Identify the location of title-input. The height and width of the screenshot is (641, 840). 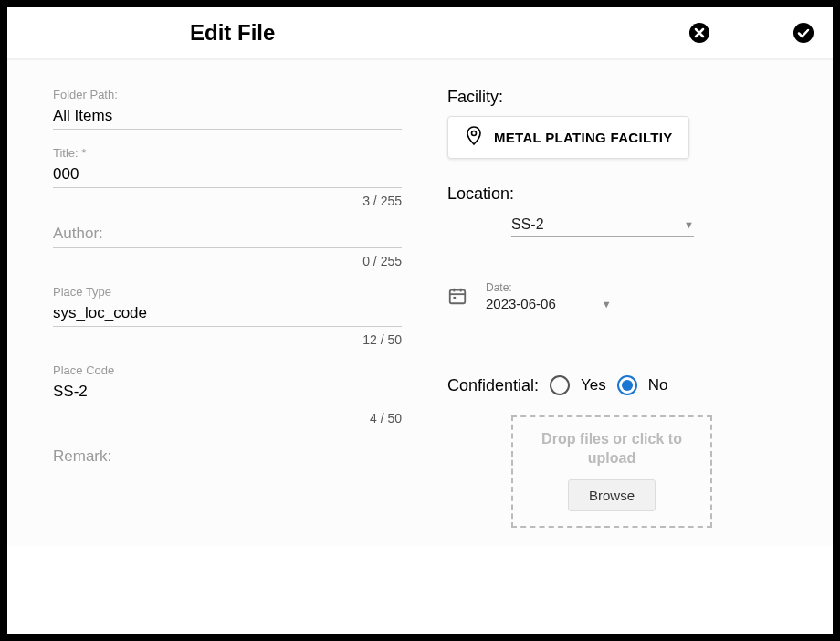
(227, 175).